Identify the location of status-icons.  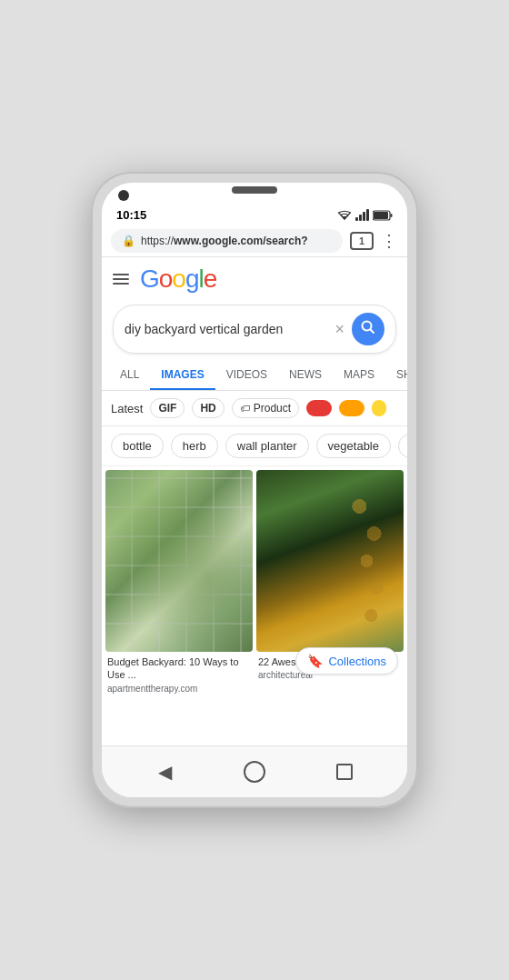
(365, 215).